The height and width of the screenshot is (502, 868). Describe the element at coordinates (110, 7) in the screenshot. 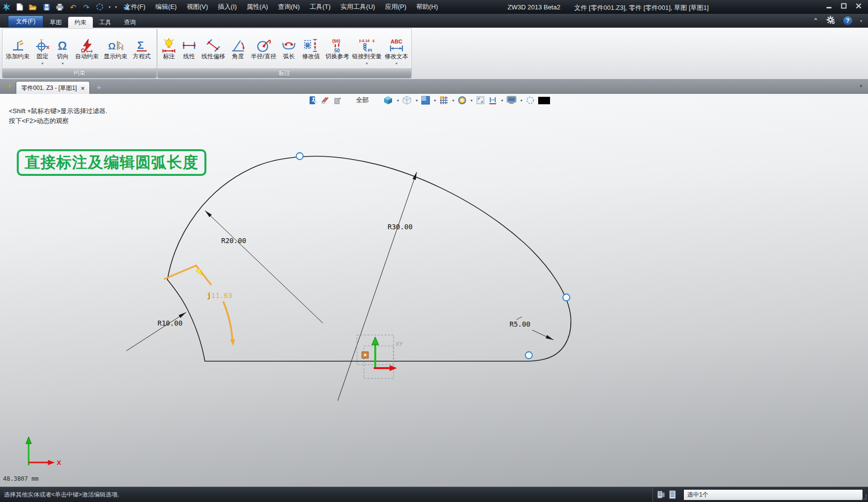

I see `view-rotate-caret: ▾` at that location.